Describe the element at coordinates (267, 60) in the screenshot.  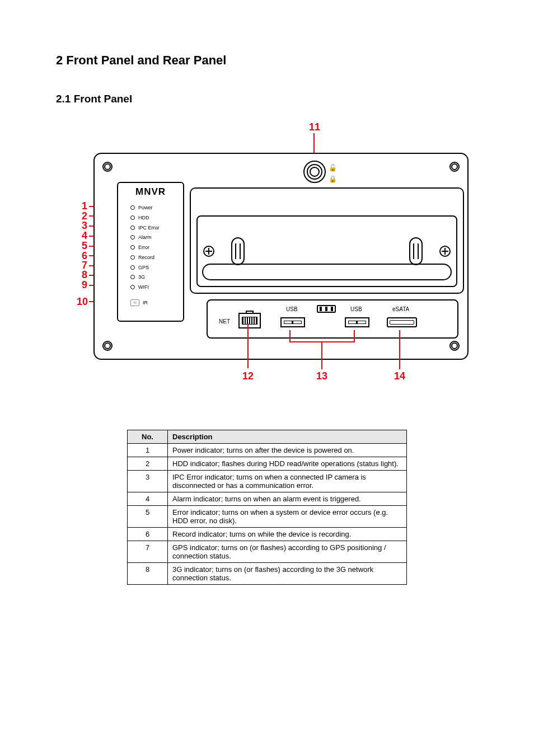
I see `section-heading: 2 Front Panel and Rear Panel` at that location.